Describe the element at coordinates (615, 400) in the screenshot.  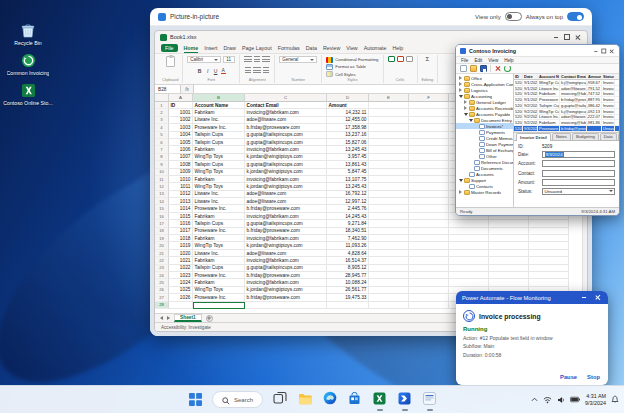
I see `notifications-bell-icon` at that location.